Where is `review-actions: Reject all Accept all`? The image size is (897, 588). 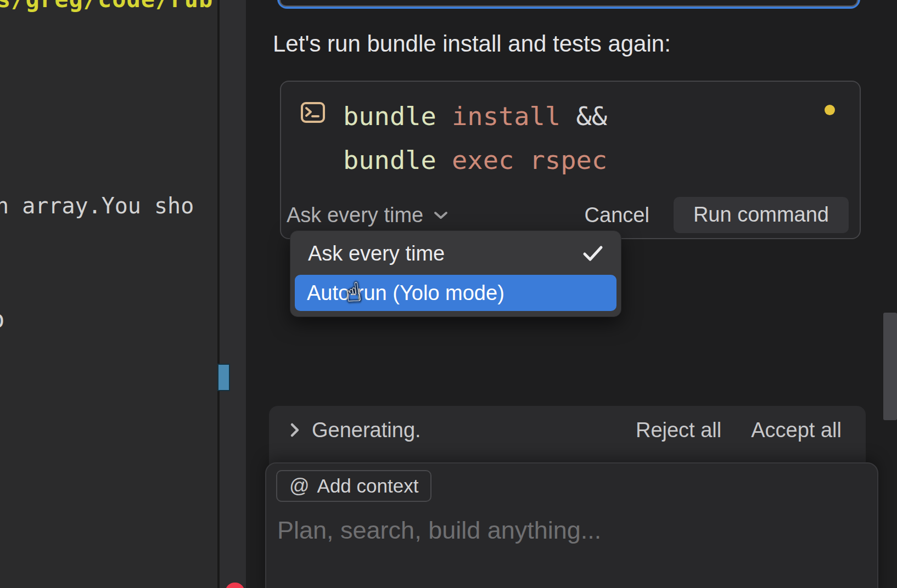
review-actions: Reject all Accept all is located at coordinates (739, 430).